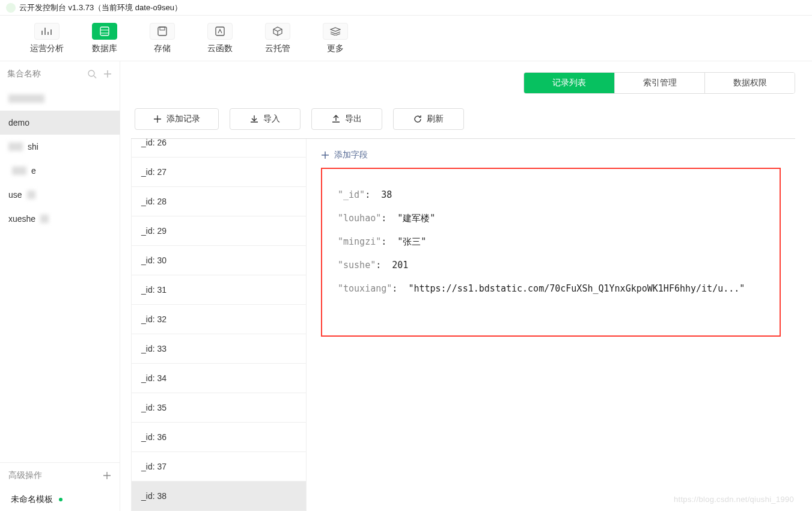 The height and width of the screenshot is (511, 812). What do you see at coordinates (220, 31) in the screenshot?
I see `function-icon` at bounding box center [220, 31].